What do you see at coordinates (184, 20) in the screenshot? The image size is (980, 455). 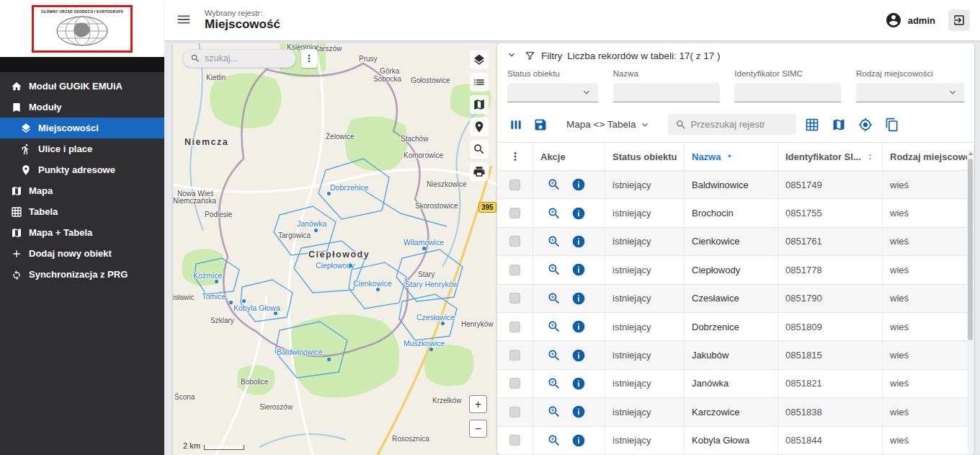 I see `menu-toggle-button` at bounding box center [184, 20].